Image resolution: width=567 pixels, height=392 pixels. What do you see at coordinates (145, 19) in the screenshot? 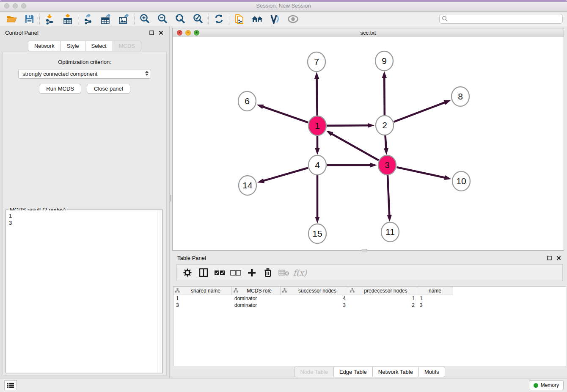
I see `zoom-in-button` at bounding box center [145, 19].